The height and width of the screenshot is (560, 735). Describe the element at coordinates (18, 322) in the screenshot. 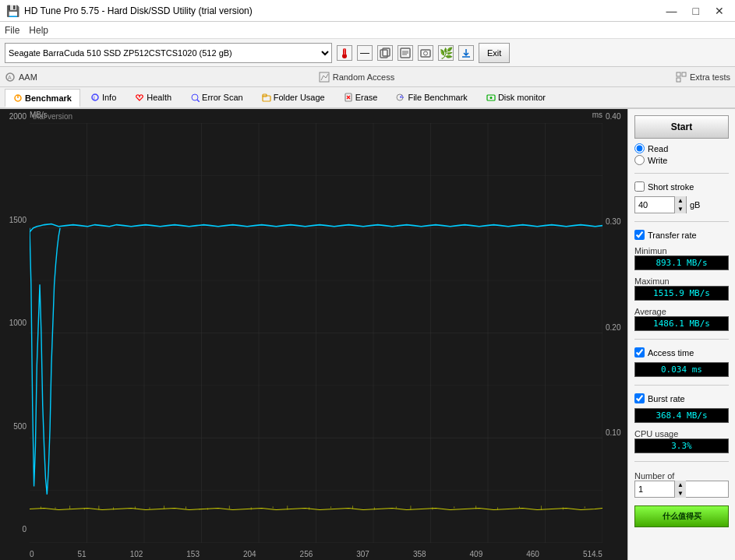

I see `y-left-1000: 1000` at that location.